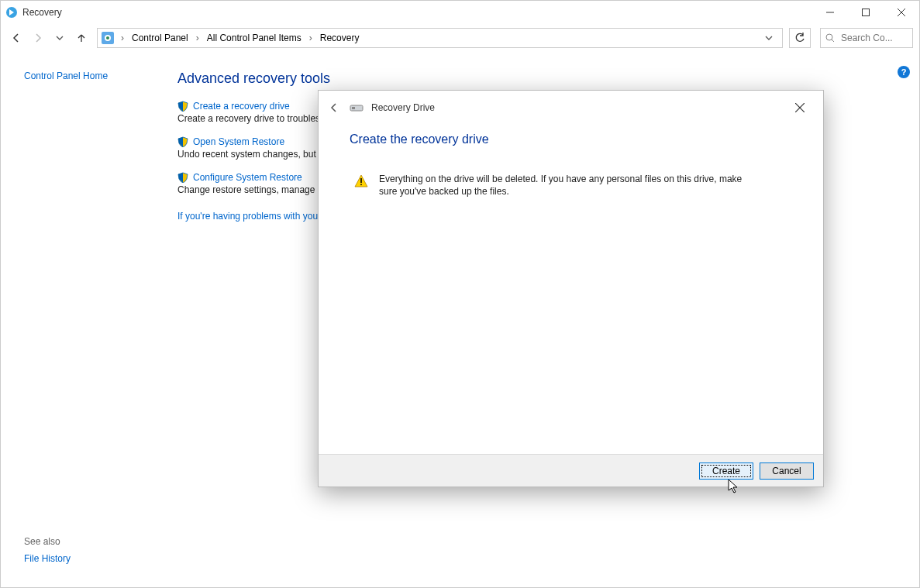 The width and height of the screenshot is (920, 588). Describe the element at coordinates (538, 79) in the screenshot. I see `page-heading: Advanced recovery tools` at that location.